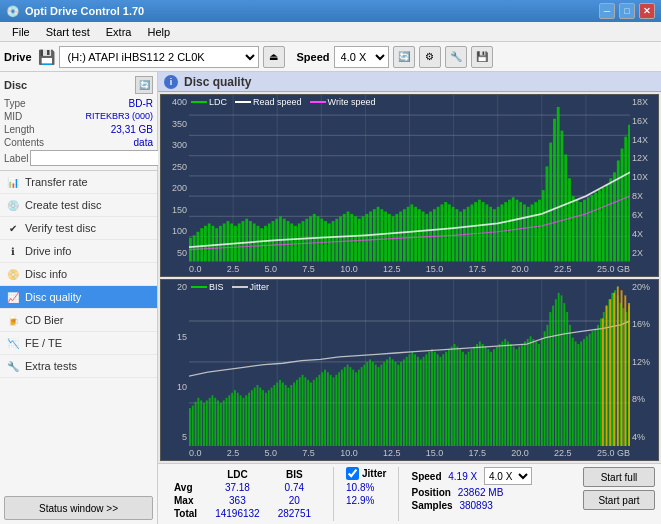 The width and height of the screenshot is (661, 524). What do you see at coordinates (56, 182) in the screenshot?
I see `nav-label-transfer-rate: Transfer rate` at bounding box center [56, 182].